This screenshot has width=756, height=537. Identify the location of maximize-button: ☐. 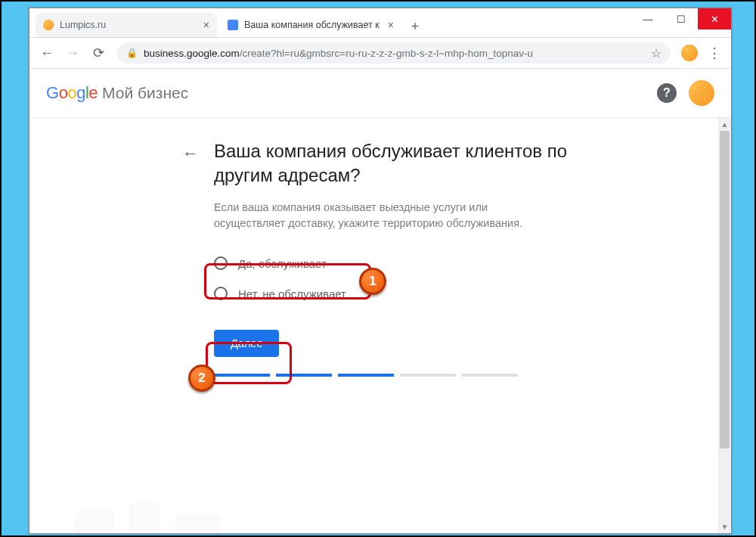
(681, 19).